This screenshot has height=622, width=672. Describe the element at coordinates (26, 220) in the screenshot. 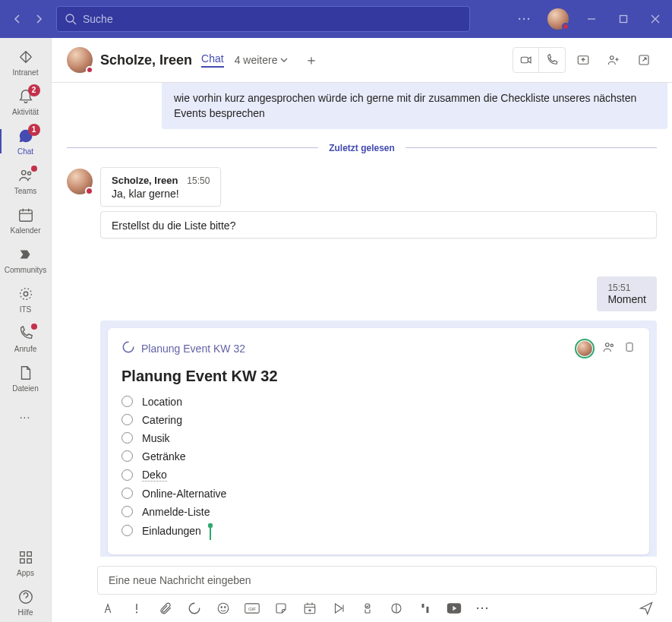

I see `sidebar-item-calendar: Kalender` at that location.